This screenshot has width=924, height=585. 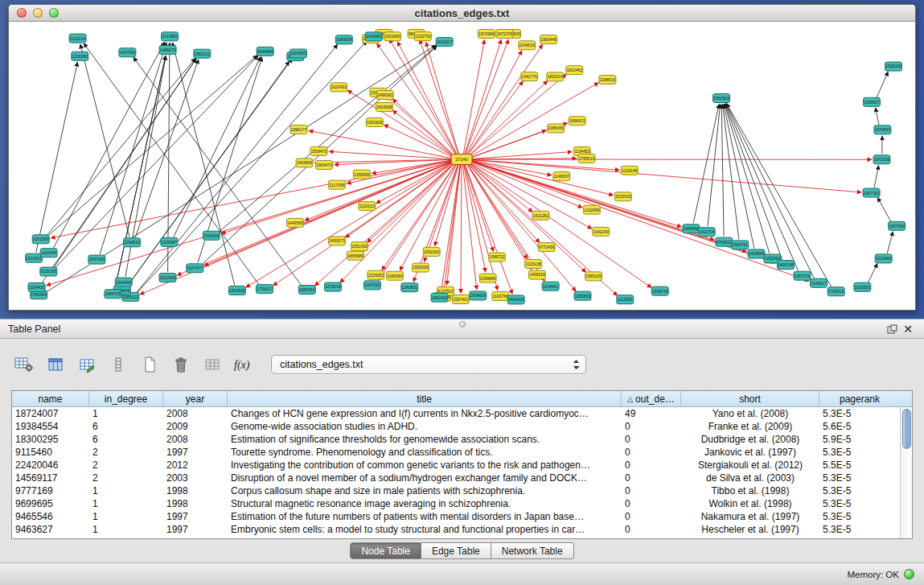 What do you see at coordinates (372, 285) in the screenshot?
I see `graph-node: 1047532` at bounding box center [372, 285].